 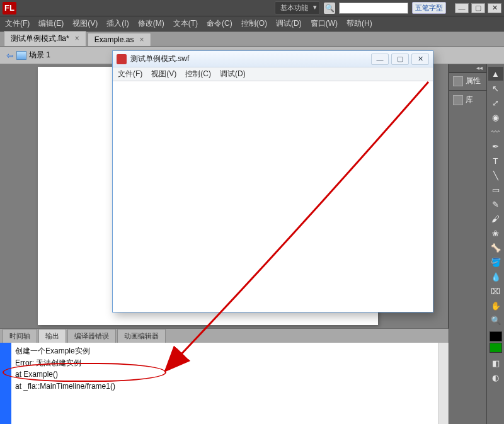 I want to click on swf-menu-control: 控制(C), so click(x=198, y=74).